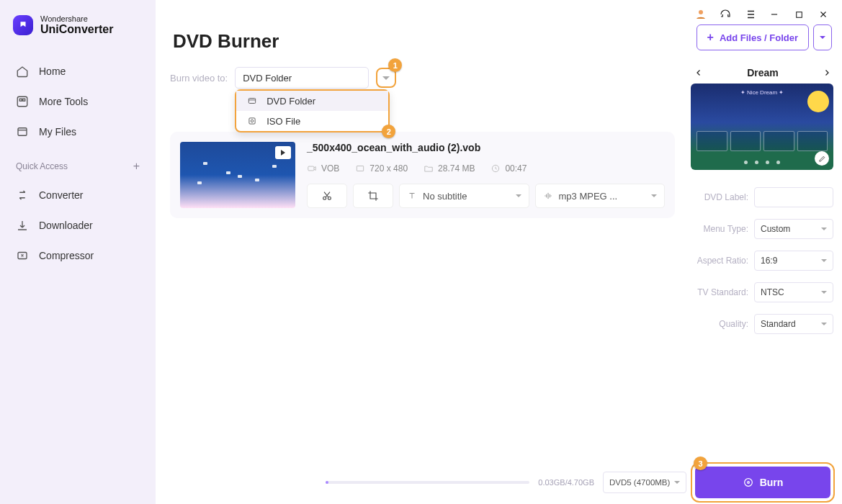 The height and width of the screenshot is (504, 842). Describe the element at coordinates (823, 14) in the screenshot. I see `close-button` at that location.